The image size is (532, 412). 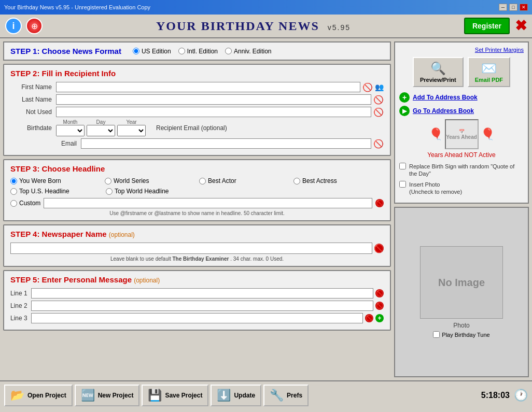 I want to click on line1-label: Line 1, so click(x=21, y=293).